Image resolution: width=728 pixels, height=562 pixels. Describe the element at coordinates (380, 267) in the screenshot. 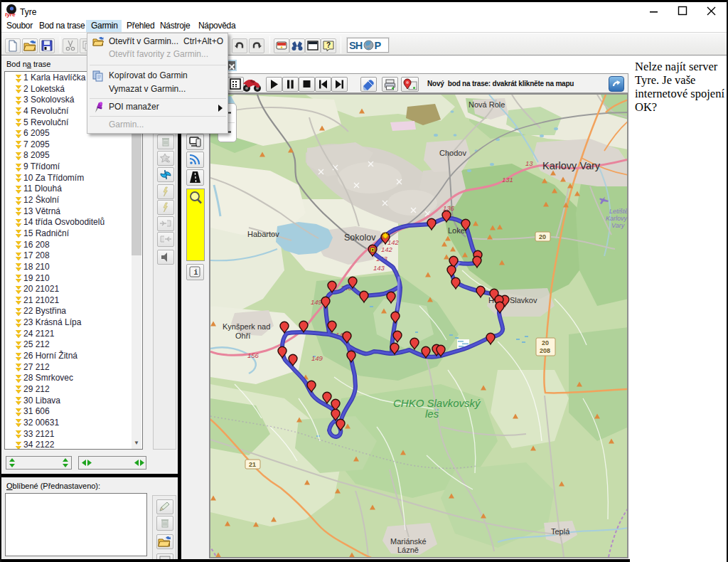

I see `svg-text: 143` at that location.